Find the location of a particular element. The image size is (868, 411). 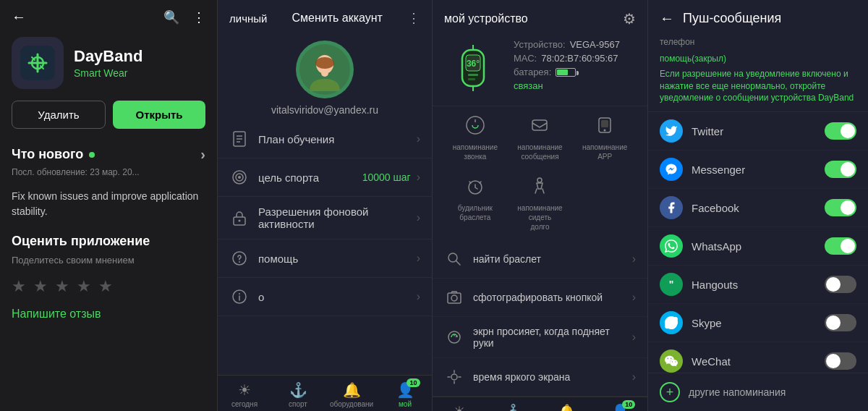

search-icon: 🔍 is located at coordinates (171, 17).